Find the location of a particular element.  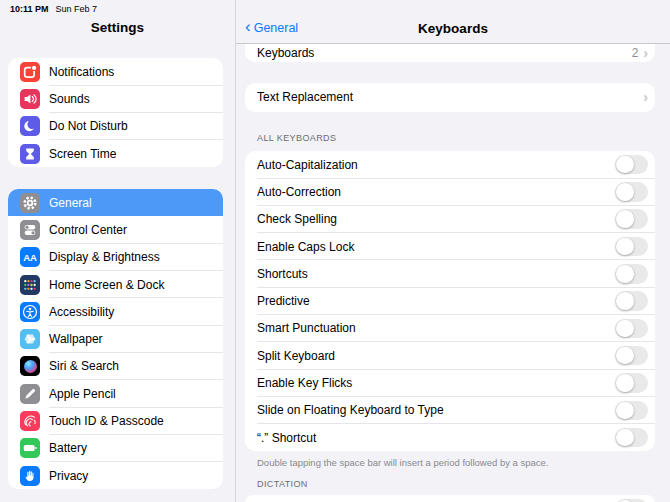

toggle-auto-capitalization is located at coordinates (632, 165).